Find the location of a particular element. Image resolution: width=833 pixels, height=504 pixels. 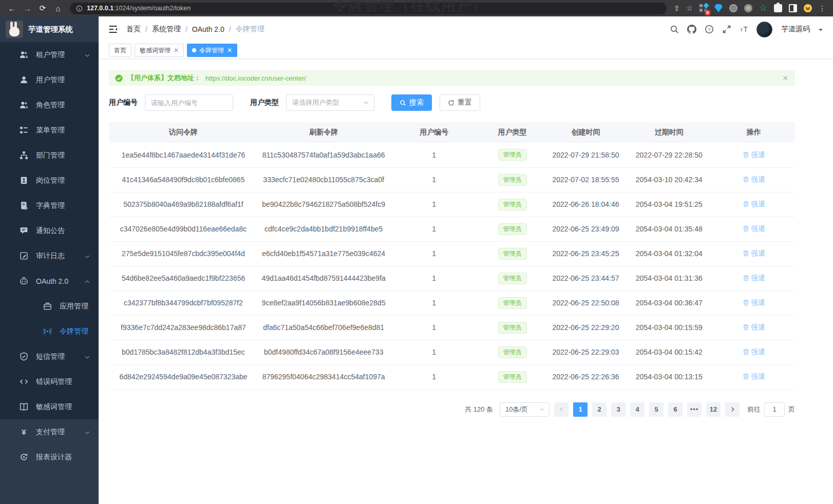

page-button-4: 4 is located at coordinates (637, 410).